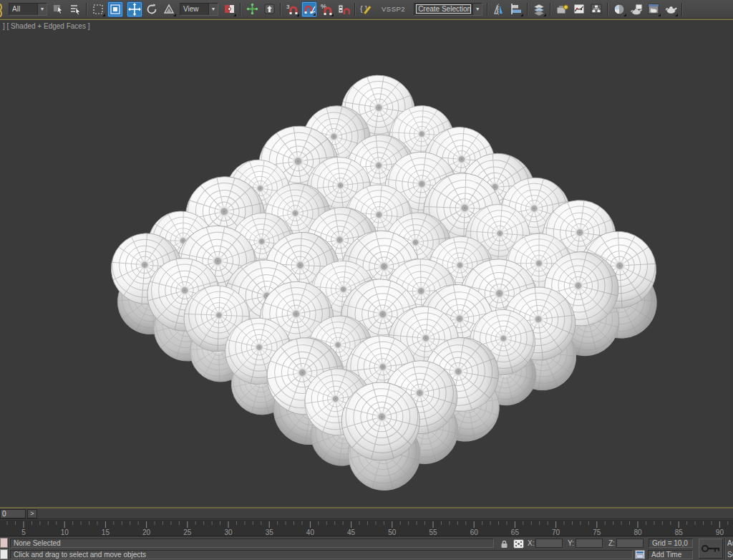 This screenshot has height=560, width=733. I want to click on curve-editor-button, so click(579, 9).